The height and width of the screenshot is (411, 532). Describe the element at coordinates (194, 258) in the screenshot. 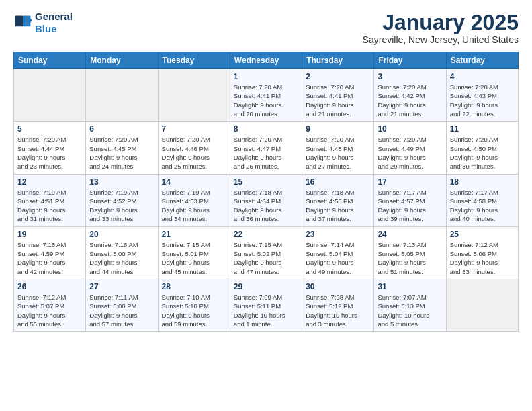

I see `day-info: Sunrise: 7:15 AM Sunset: 5:01 PM Dayligh…` at that location.